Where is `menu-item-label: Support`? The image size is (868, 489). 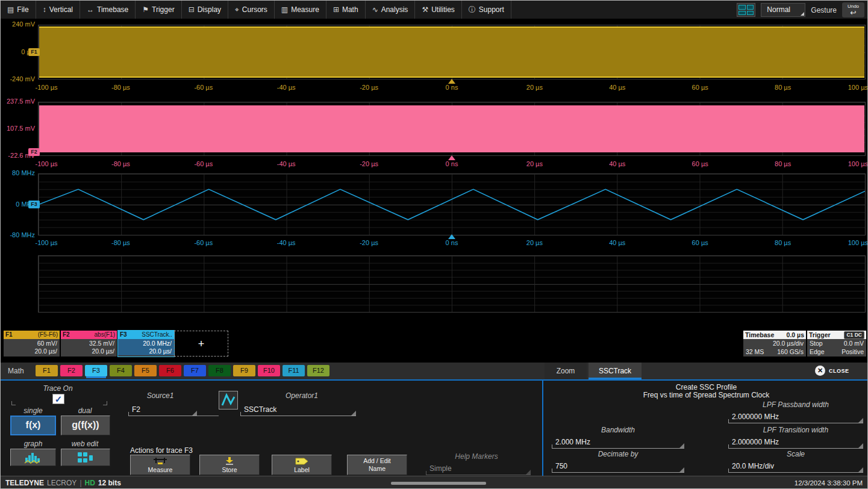
menu-item-label: Support is located at coordinates (492, 10).